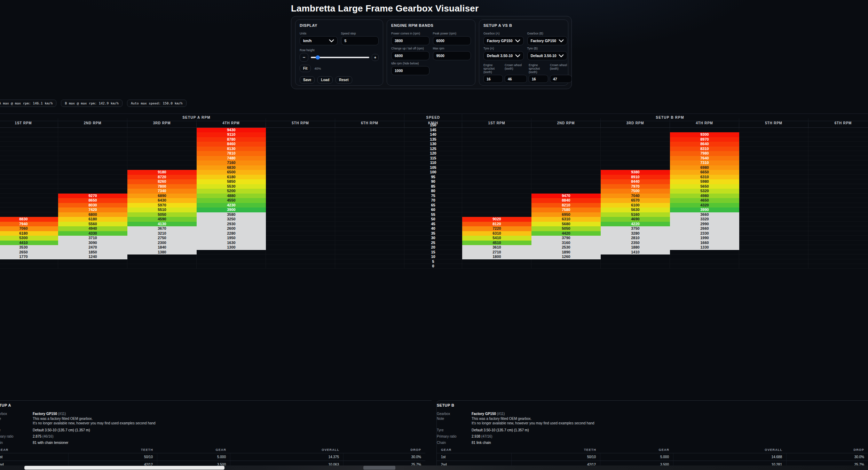 The width and height of the screenshot is (868, 470). What do you see at coordinates (566, 224) in the screenshot?
I see `rpm-cell: 5680` at bounding box center [566, 224].